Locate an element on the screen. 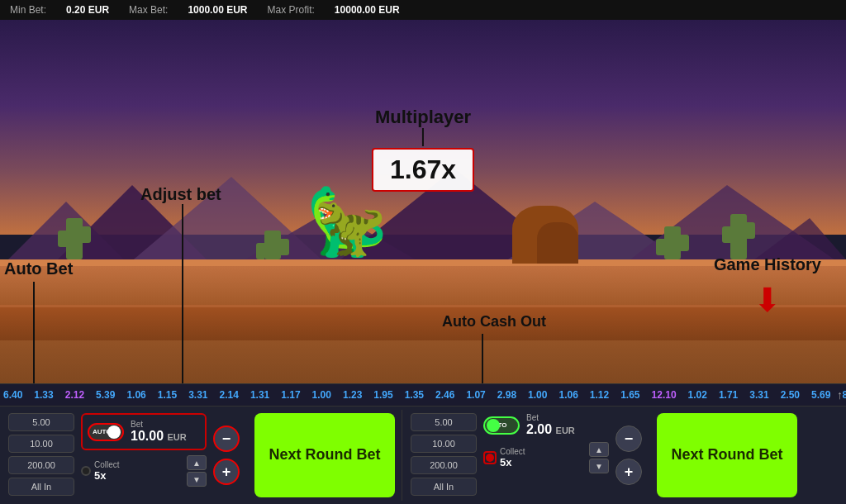 The height and width of the screenshot is (504, 846). bet-main-1: AUTO Bet 10.00 EUR Collect 5x is located at coordinates (144, 455).